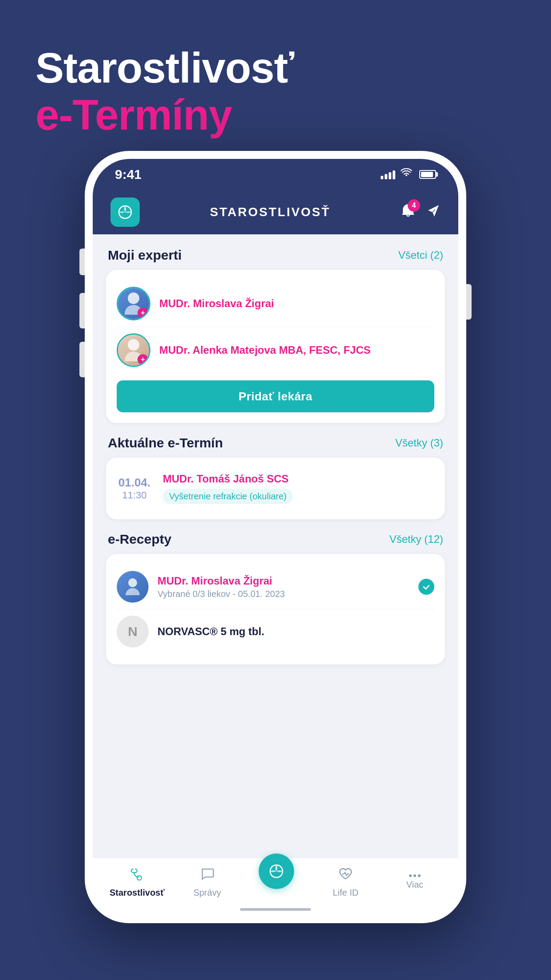 The height and width of the screenshot is (980, 551). What do you see at coordinates (276, 598) in the screenshot?
I see `recepty-section: e-Recepty Všetky (12)` at bounding box center [276, 598].